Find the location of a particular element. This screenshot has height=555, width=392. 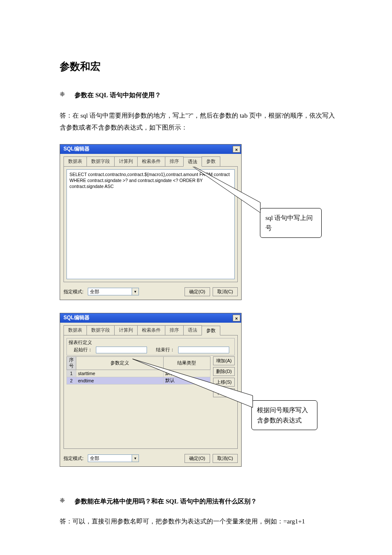

row-definition: 报表行定义 起始行： 结束行： is located at coordinates (151, 347).